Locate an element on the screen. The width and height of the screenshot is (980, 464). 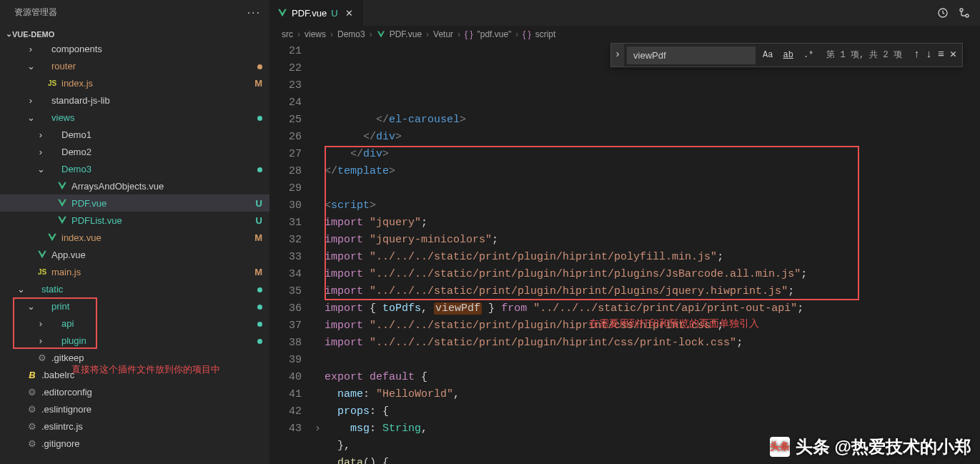
tree-item-views: ⌄views is located at coordinates (134, 117).